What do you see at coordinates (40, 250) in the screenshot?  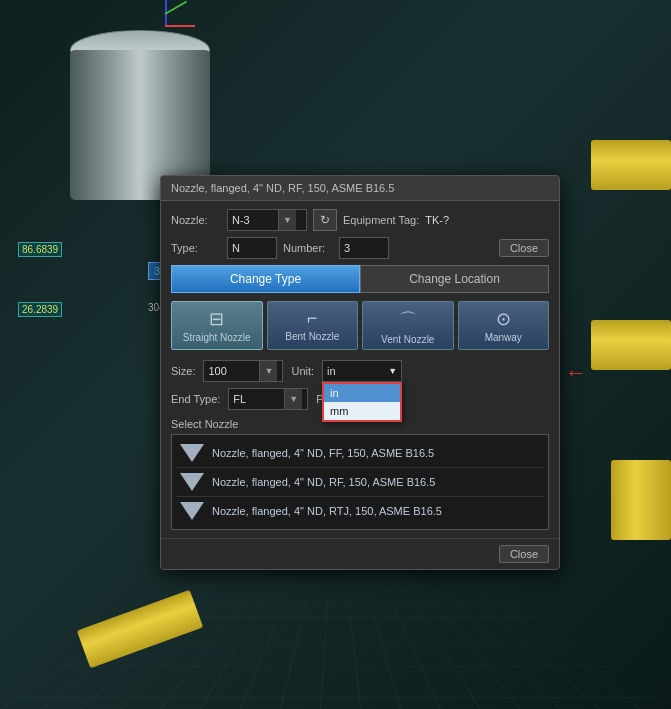 I see `dim-label-1: 86.6839` at bounding box center [40, 250].